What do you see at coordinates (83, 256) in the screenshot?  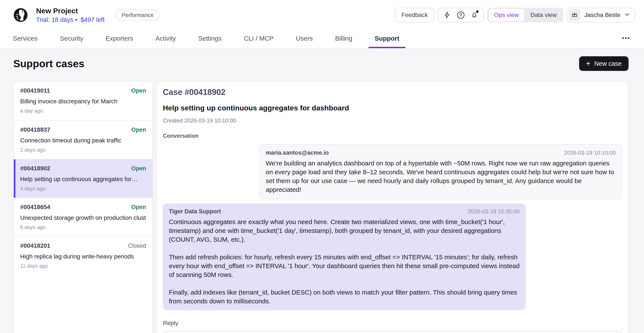 I see `case-title: High replica lag during write-heavy peri…` at bounding box center [83, 256].